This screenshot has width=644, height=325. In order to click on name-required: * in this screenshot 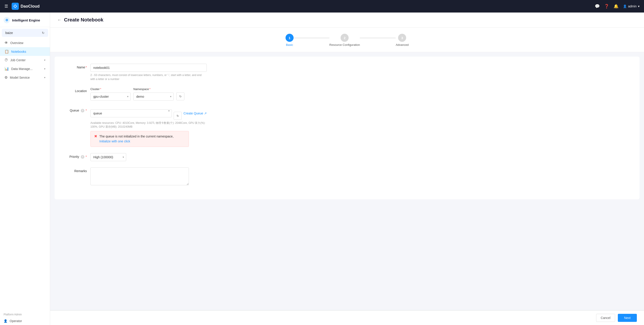, I will do `click(86, 67)`.